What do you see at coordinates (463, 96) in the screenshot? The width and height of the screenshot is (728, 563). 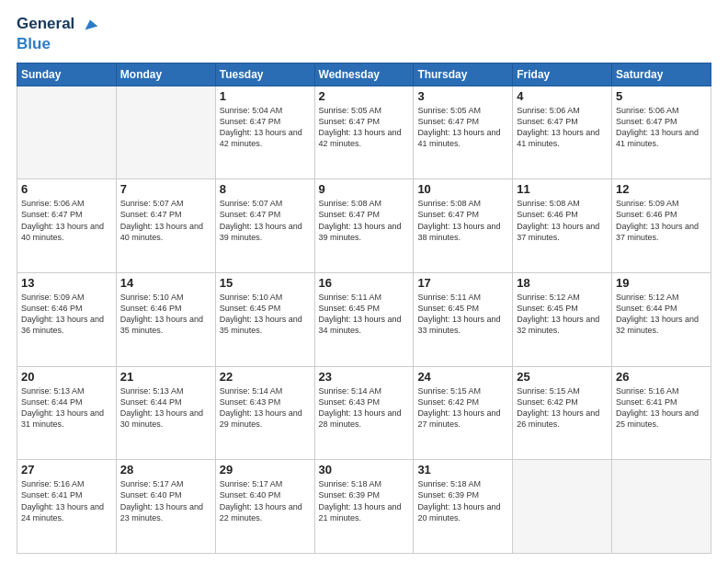 I see `day-number: 3` at bounding box center [463, 96].